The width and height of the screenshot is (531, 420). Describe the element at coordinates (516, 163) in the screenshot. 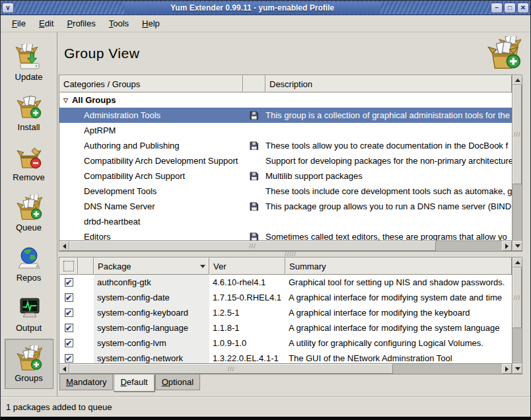

I see `group-tree-vscrollbar: ///` at that location.